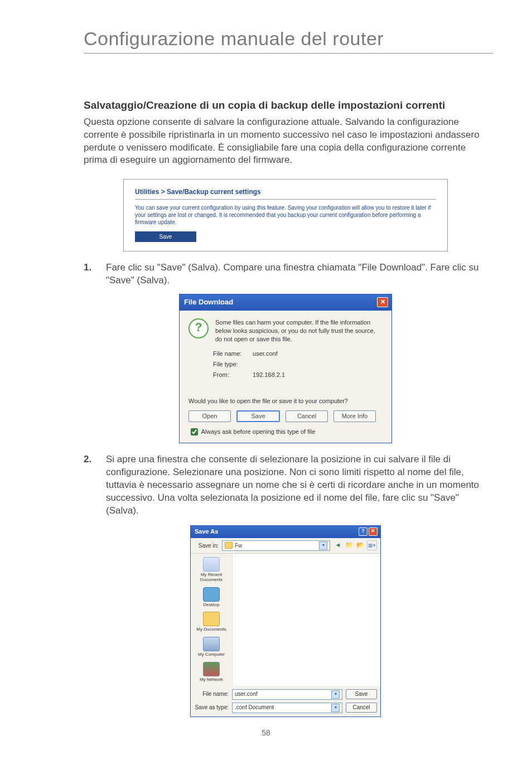 The image size is (532, 760). I want to click on always-ask-input, so click(194, 432).